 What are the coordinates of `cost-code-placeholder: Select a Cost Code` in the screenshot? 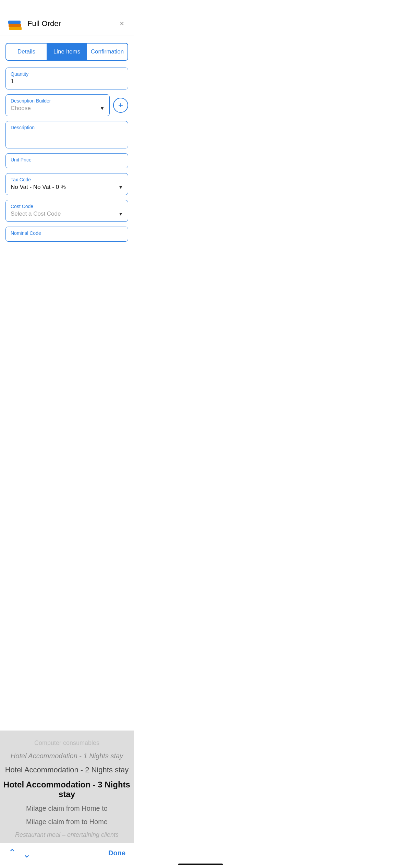 It's located at (36, 214).